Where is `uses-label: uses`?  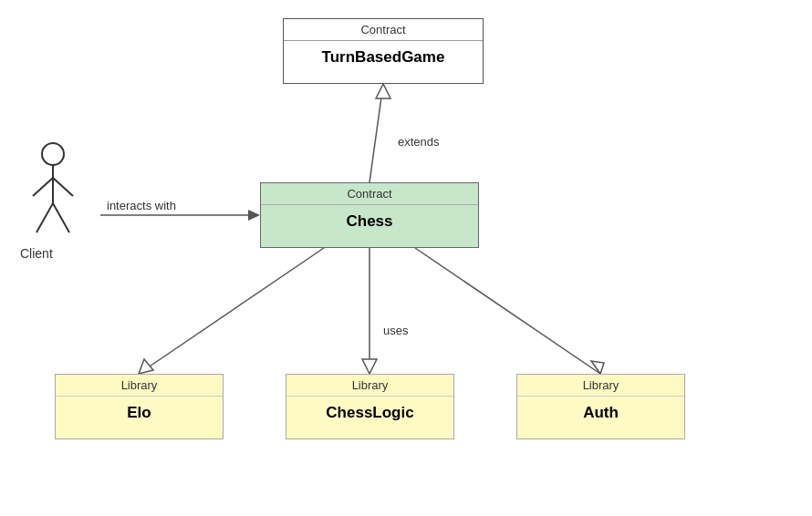 uses-label: uses is located at coordinates (396, 330).